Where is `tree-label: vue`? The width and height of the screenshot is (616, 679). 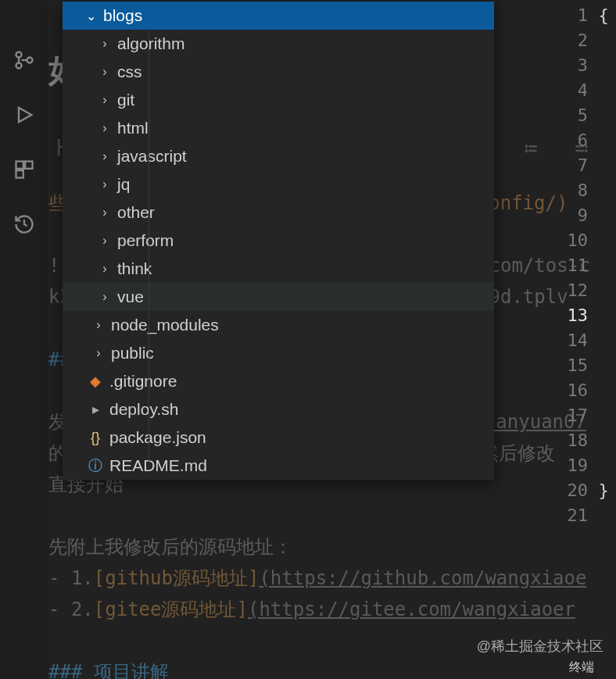 tree-label: vue is located at coordinates (131, 297).